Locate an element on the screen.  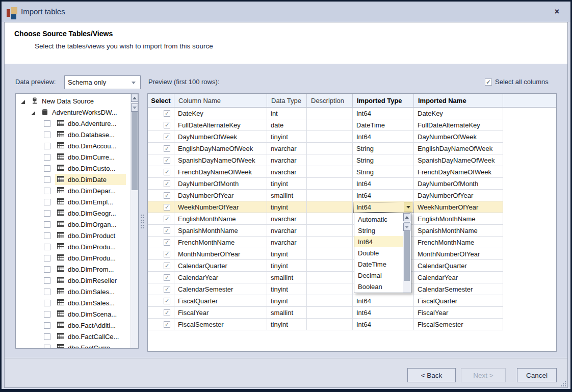
select-all-columns-checkbox: ✓ Select all columns is located at coordinates (517, 82).